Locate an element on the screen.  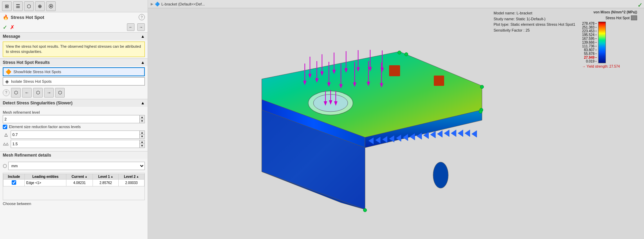
element-size-label: Element size reduction factor across lev… is located at coordinates (45, 127).